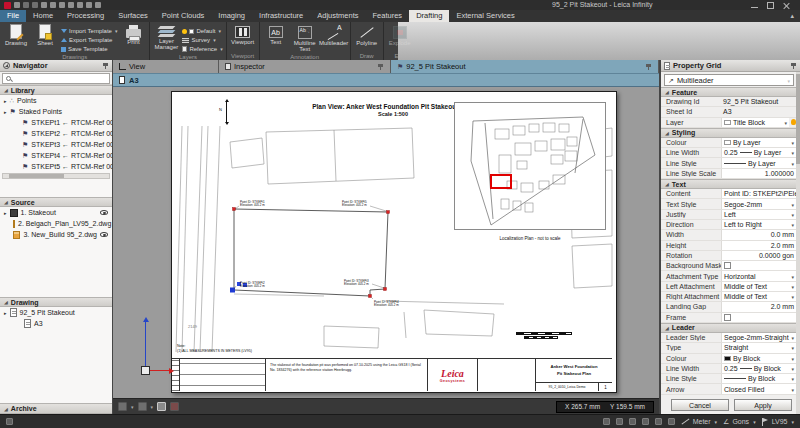 The image size is (800, 428). Describe the element at coordinates (89, 31) in the screenshot. I see `import-template-button: Import Template` at that location.